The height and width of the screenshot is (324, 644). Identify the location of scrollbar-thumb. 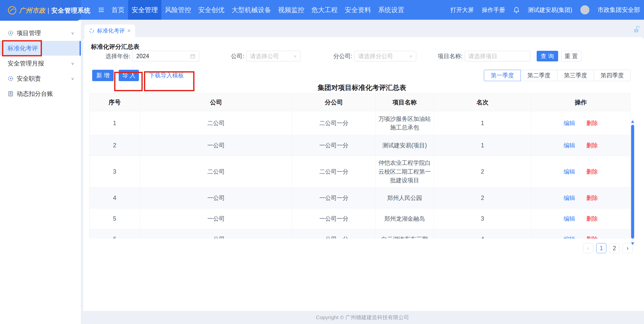
(633, 182).